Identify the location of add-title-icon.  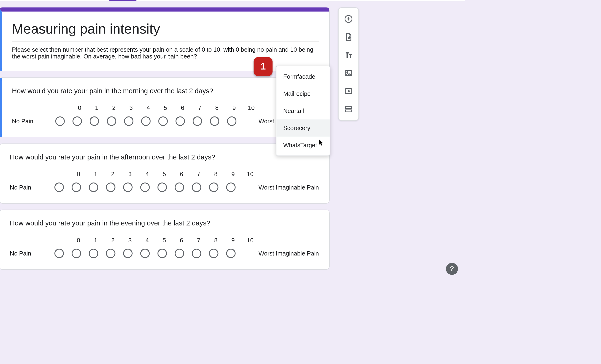
(349, 55).